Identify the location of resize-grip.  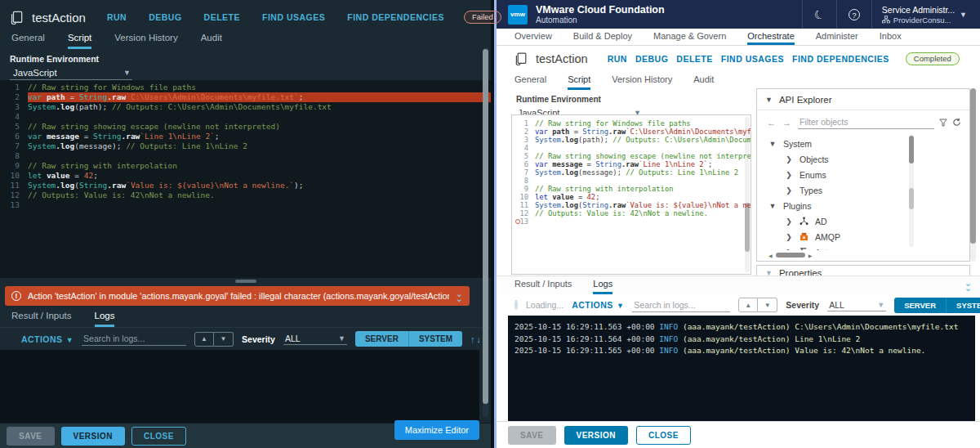
(246, 281).